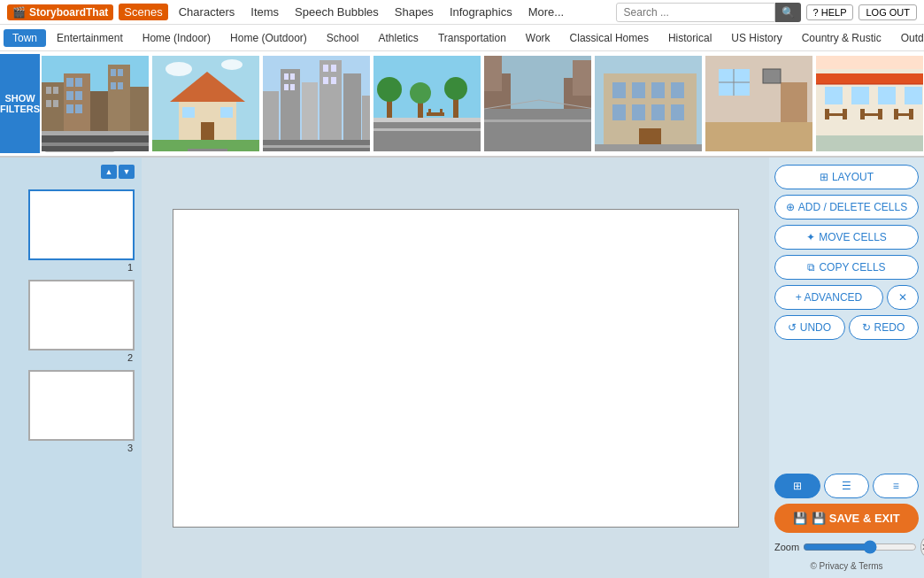 Image resolution: width=924 pixels, height=578 pixels. Describe the element at coordinates (800, 519) in the screenshot. I see `save-icon: 💾` at that location.